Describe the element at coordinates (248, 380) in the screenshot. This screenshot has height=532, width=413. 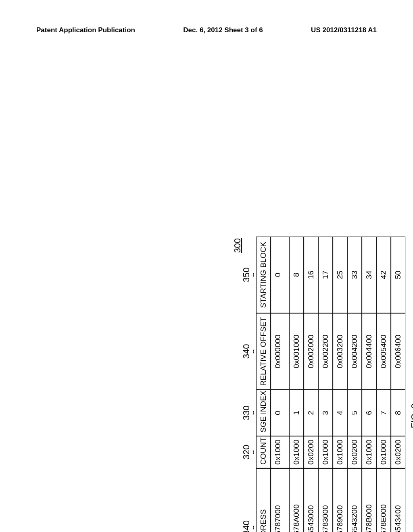
I see `fig3-column-refs: 300 340⌣ 320⌣ 330⌣ 340⌣ 350⌣` at that location.